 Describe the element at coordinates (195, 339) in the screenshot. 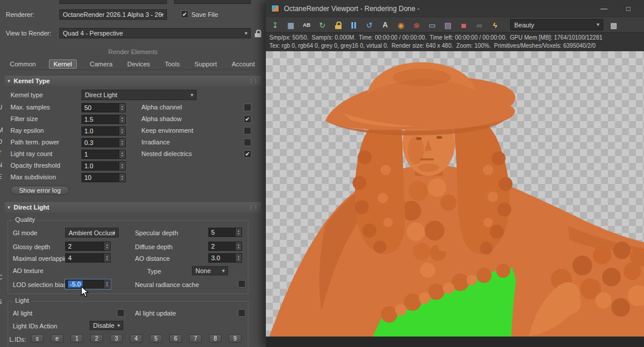

I see `lid-button-7: 7` at that location.